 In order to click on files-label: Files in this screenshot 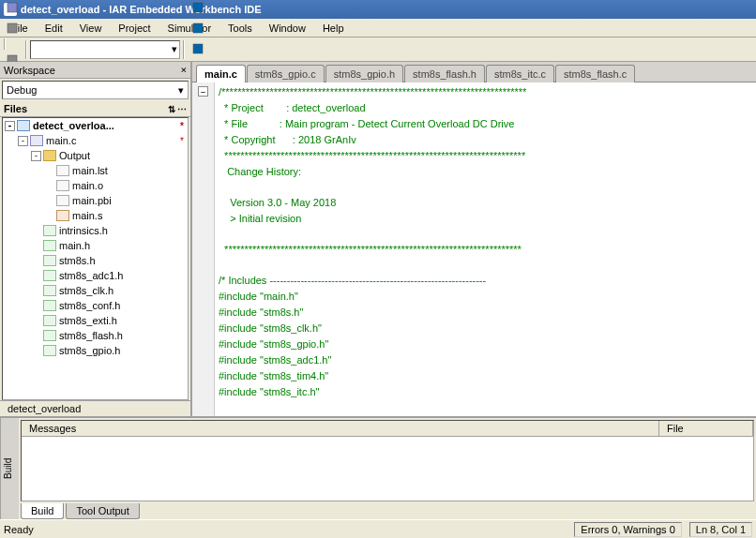, I will do `click(15, 109)`.